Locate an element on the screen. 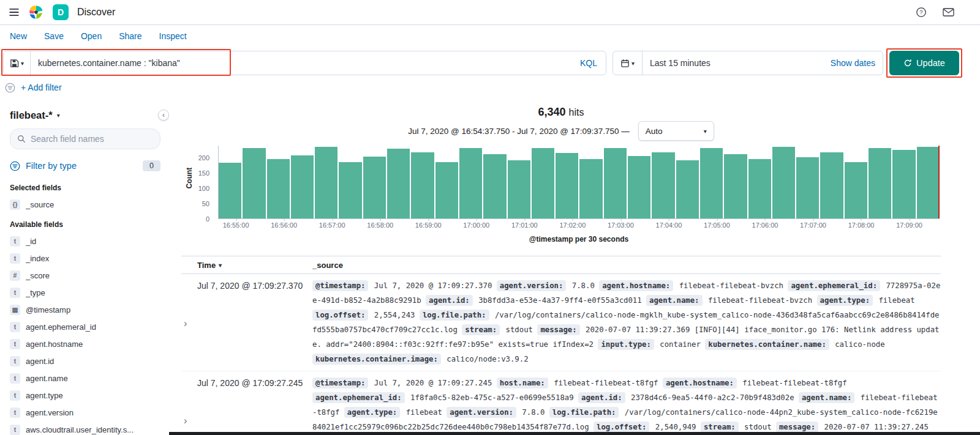 The image size is (980, 435). query-input: kubernetes.container.name : "kibana" is located at coordinates (301, 63).